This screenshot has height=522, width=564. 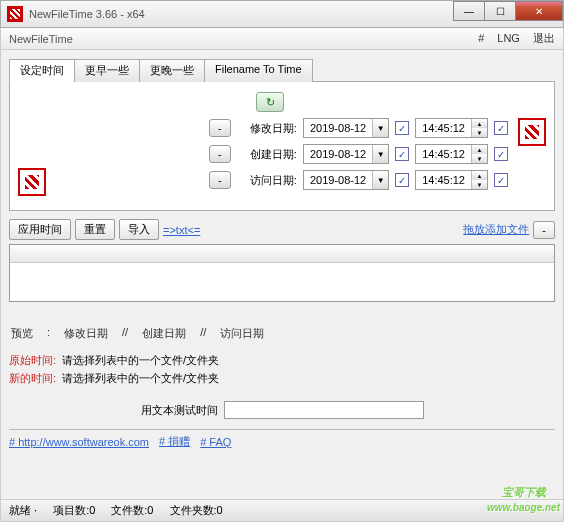 What do you see at coordinates (500, 11) in the screenshot?
I see `maximize-button: ☐` at bounding box center [500, 11].